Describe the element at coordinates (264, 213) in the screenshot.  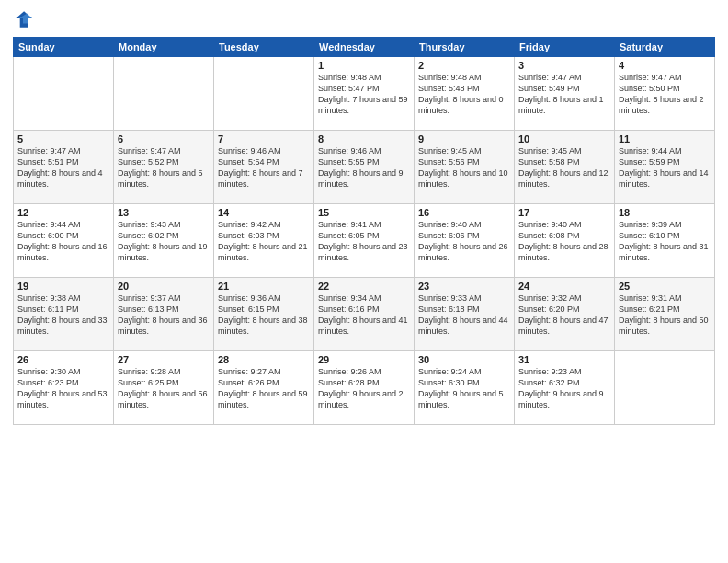
I see `day-number-14: 14` at that location.